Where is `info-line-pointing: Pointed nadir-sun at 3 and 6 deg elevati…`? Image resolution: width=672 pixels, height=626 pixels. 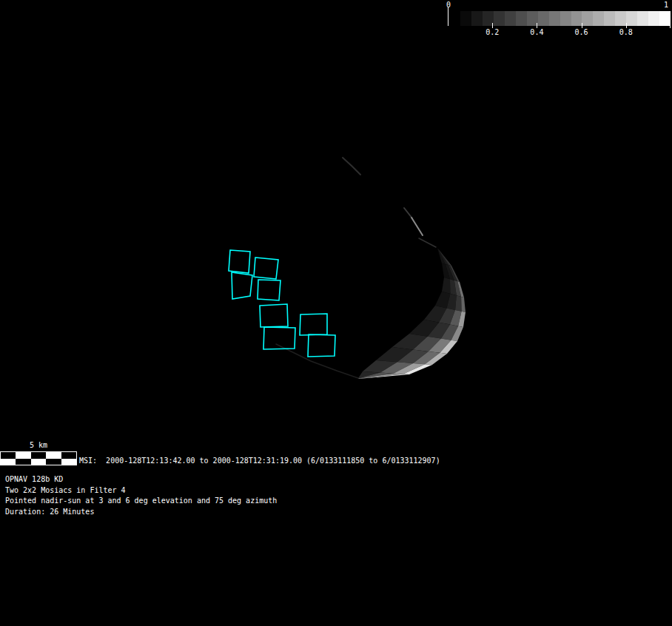 info-line-pointing: Pointed nadir-sun at 3 and 6 deg elevati… is located at coordinates (141, 502).